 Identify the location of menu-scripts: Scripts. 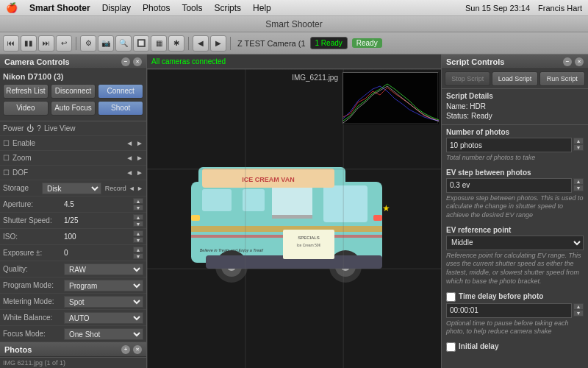
(228, 8).